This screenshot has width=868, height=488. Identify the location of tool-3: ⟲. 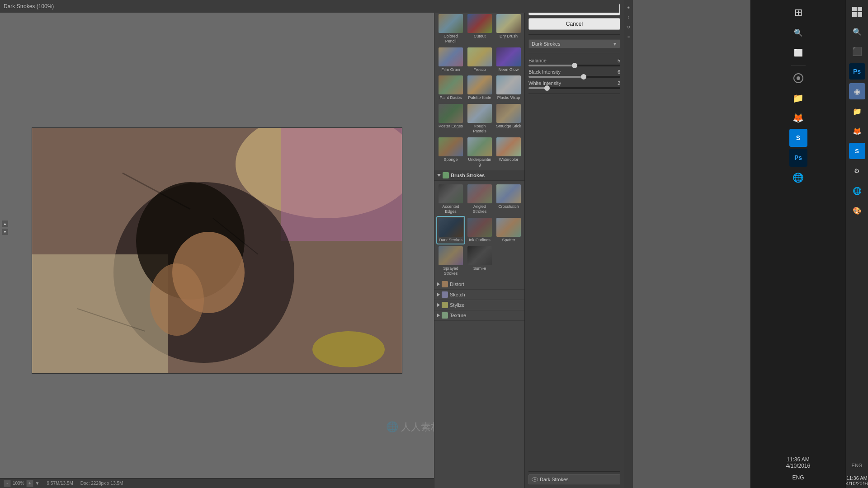
(628, 27).